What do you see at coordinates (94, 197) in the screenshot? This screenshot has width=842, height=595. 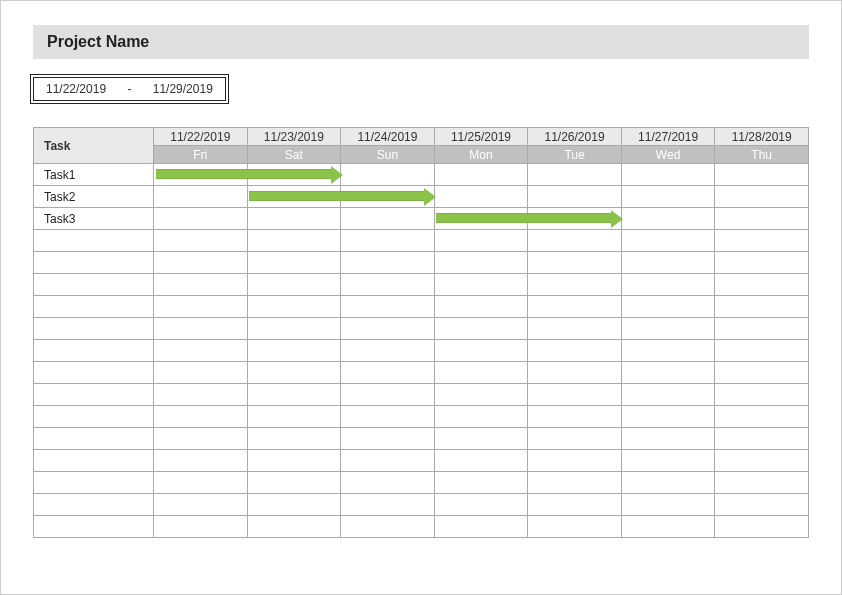 I see `task-name-cell: Task2` at bounding box center [94, 197].